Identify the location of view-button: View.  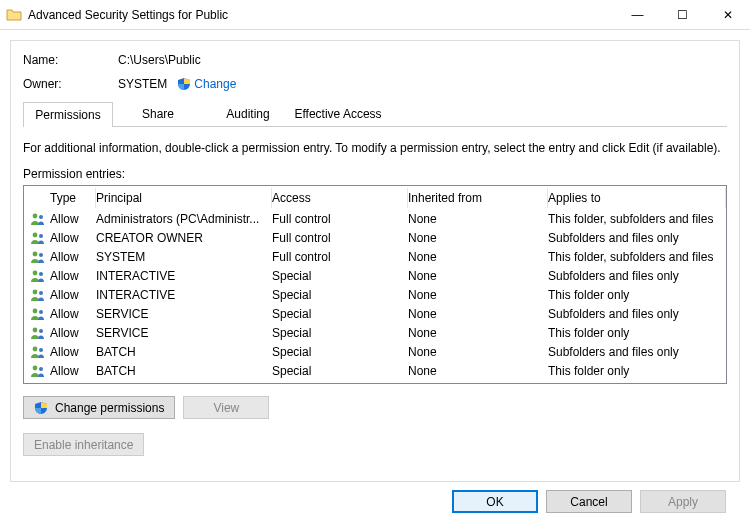
(226, 408).